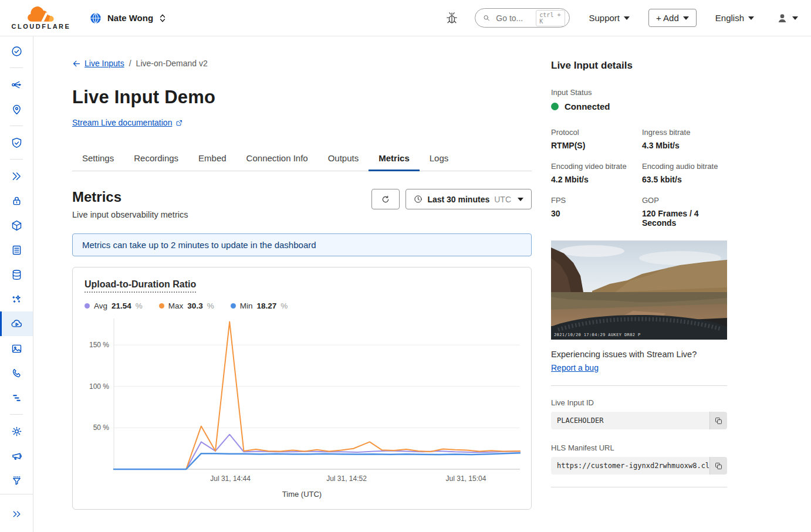 This screenshot has height=532, width=811. Describe the element at coordinates (16, 514) in the screenshot. I see `sidebar-collapse-button` at that location.